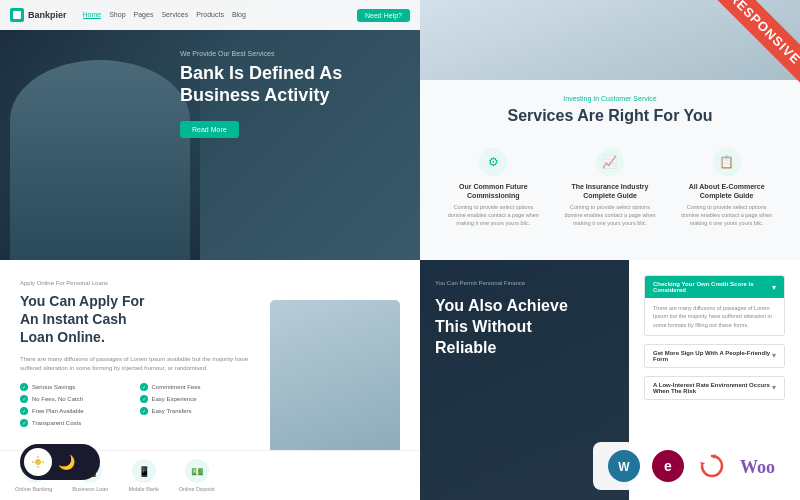  I want to click on finance-title: You Also Achieve This Without Reliable, so click(524, 327).